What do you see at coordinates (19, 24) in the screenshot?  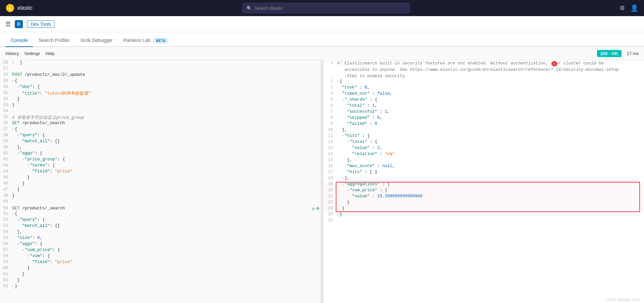 I see `app-badge: D` at bounding box center [19, 24].